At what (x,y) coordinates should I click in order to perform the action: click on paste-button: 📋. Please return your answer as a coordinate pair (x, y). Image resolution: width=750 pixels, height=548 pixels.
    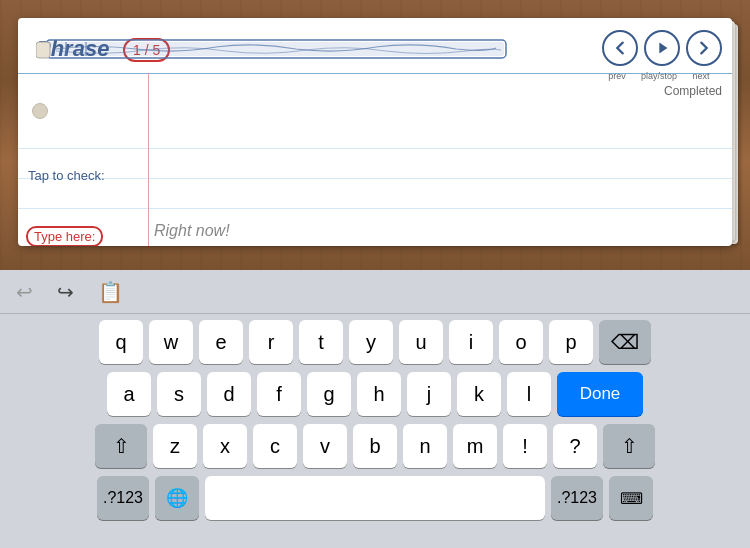
    Looking at the image, I should click on (110, 292).